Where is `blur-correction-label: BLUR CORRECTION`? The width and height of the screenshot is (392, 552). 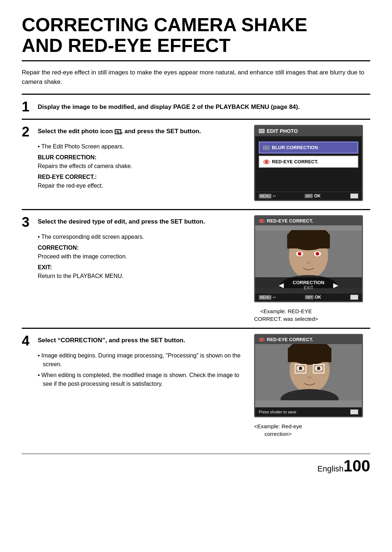
blur-correction-label: BLUR CORRECTION is located at coordinates (295, 147).